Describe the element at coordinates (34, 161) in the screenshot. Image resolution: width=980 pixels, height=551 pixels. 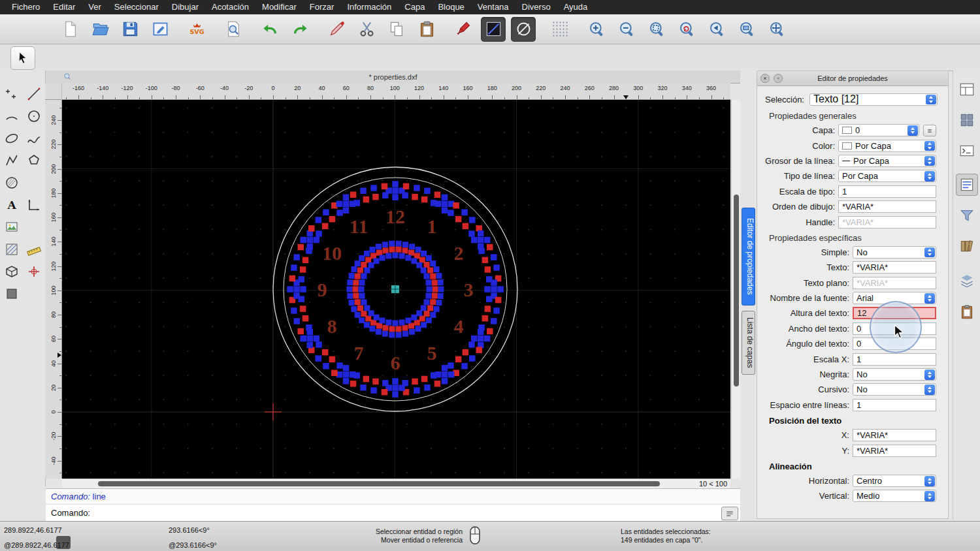
I see `polygon-tool-button` at that location.